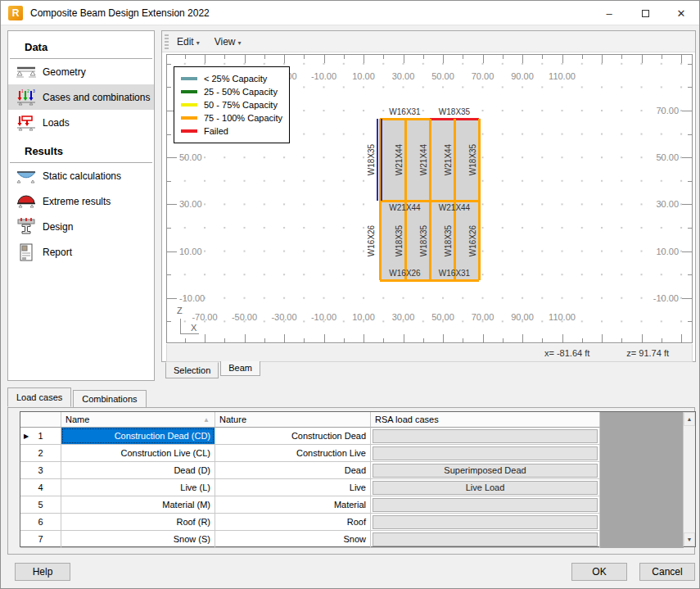 The width and height of the screenshot is (700, 589). I want to click on table-scrollbar: ▲▼, so click(689, 479).